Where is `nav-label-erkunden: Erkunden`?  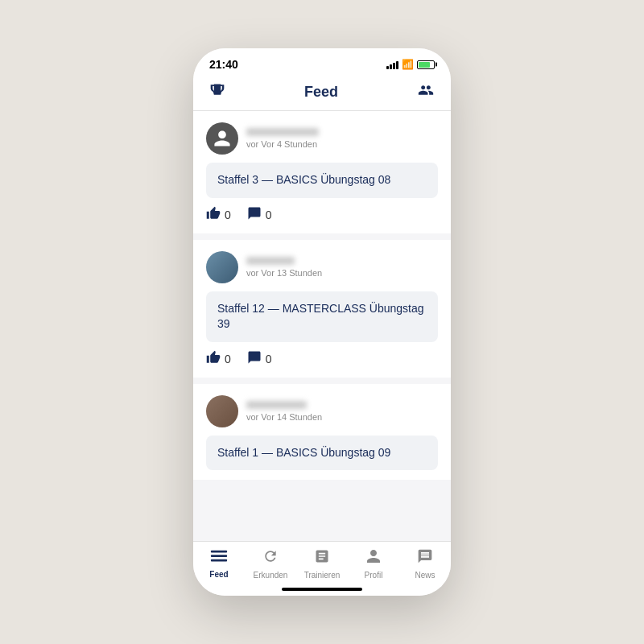 nav-label-erkunden: Erkunden is located at coordinates (270, 575).